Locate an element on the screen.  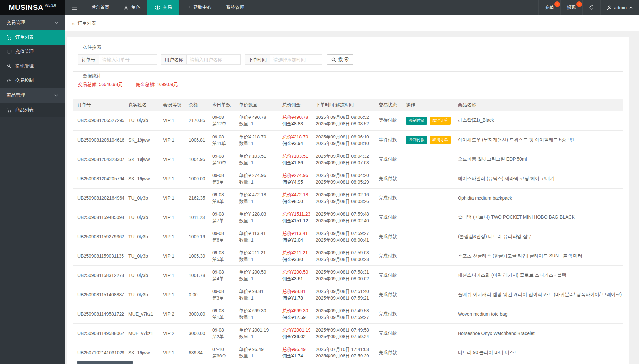
username-field-group: 用户名称 is located at coordinates (201, 60).